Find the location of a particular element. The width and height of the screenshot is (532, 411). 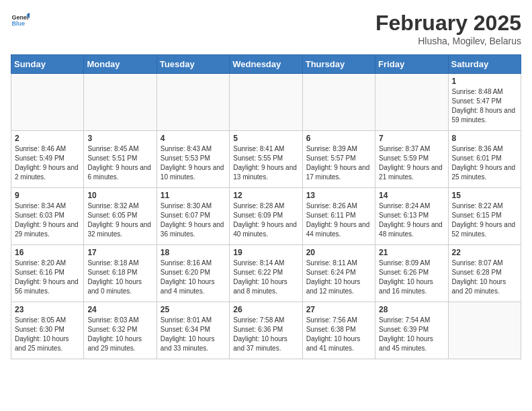

day-number: 16 is located at coordinates (47, 253).